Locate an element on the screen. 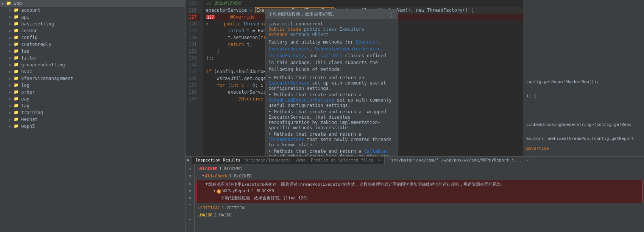 This screenshot has height=232, width=644. line-num-135: 135 is located at coordinates (194, 72).